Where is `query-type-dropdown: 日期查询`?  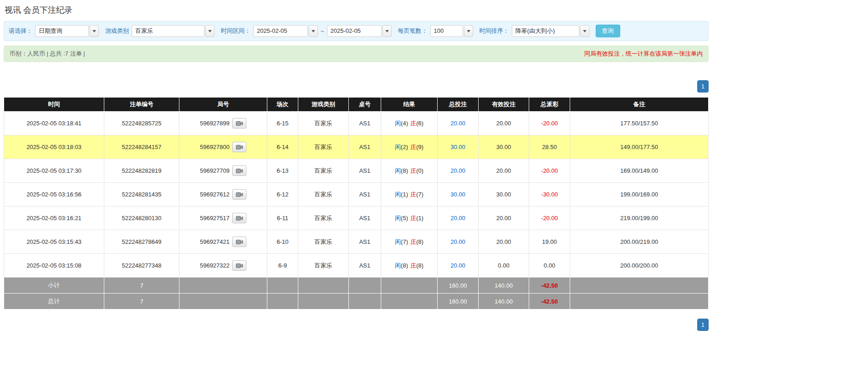 query-type-dropdown: 日期查询 is located at coordinates (67, 31).